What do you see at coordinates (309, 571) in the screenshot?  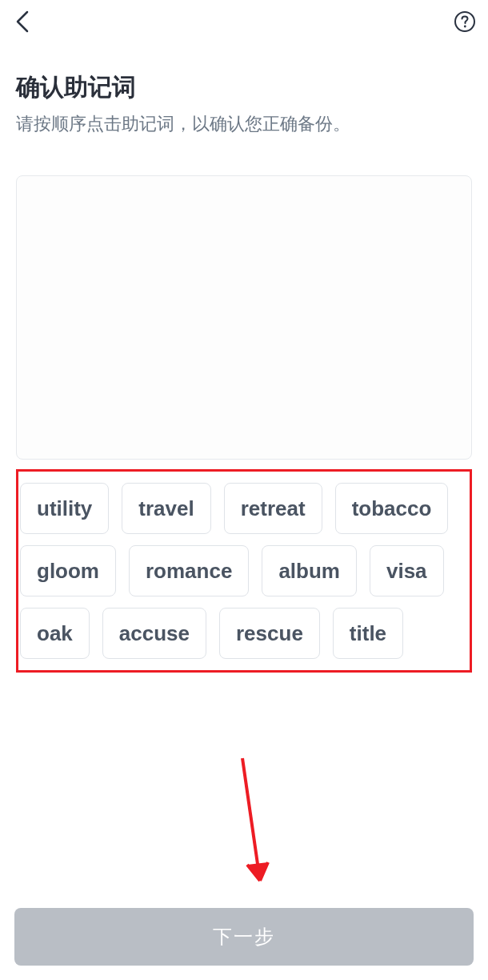 I see `word-chip: album` at bounding box center [309, 571].